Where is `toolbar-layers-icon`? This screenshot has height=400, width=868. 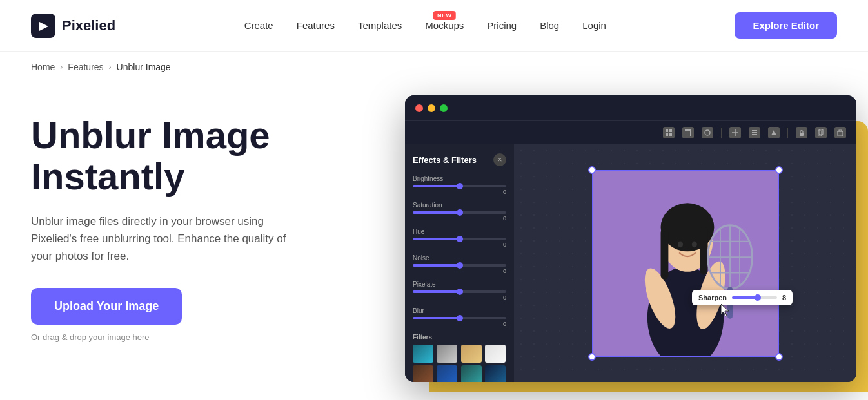 toolbar-layers-icon is located at coordinates (755, 133).